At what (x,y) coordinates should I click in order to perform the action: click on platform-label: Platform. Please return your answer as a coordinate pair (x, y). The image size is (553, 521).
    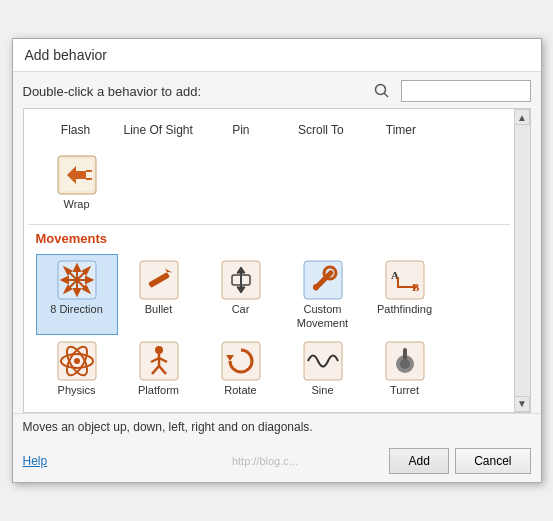
    Looking at the image, I should click on (158, 390).